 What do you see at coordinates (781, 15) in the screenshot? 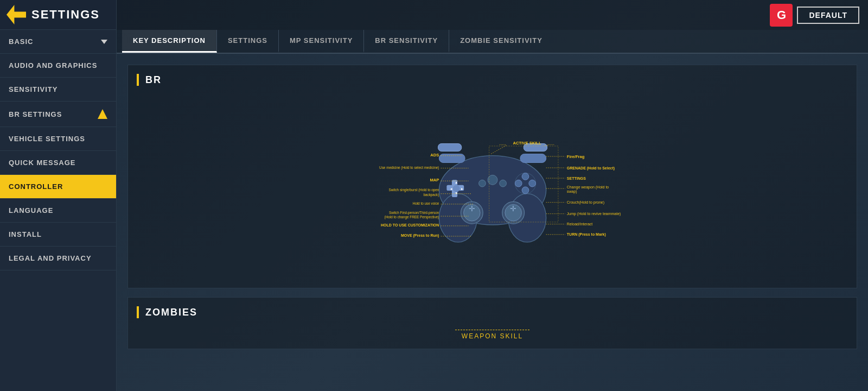
I see `garena-letter: G` at bounding box center [781, 15].